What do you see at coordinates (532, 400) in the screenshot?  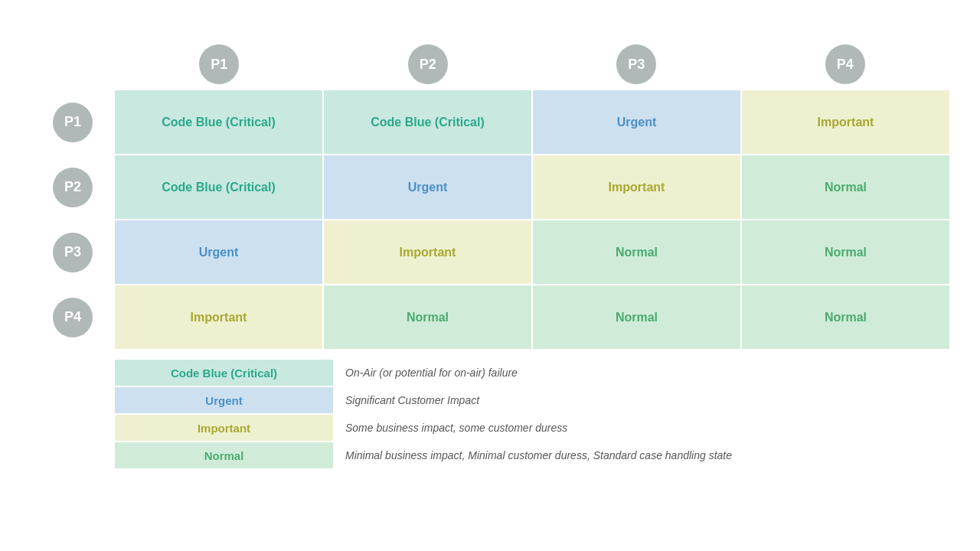 I see `legend-row: UrgentSignificant Customer Impact` at bounding box center [532, 400].